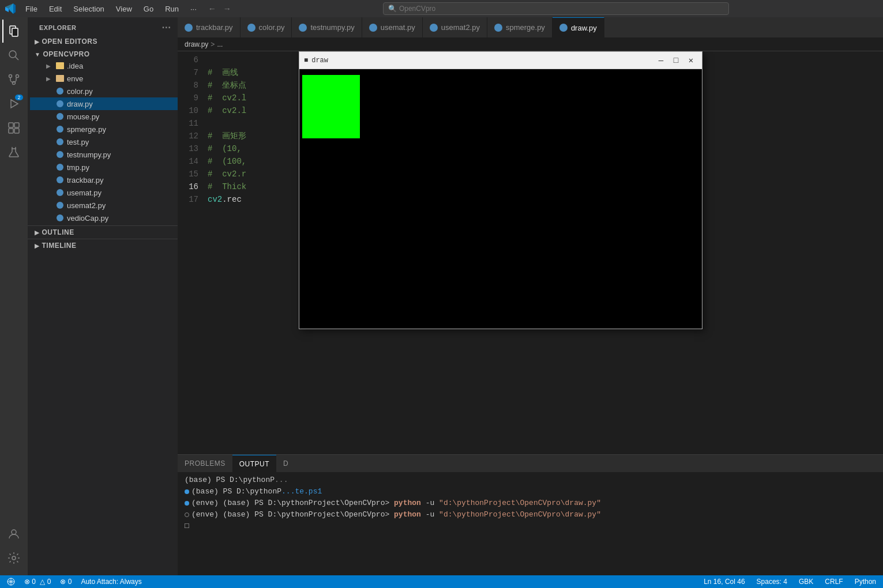  Describe the element at coordinates (14, 534) in the screenshot. I see `activity-account-icon` at that location.